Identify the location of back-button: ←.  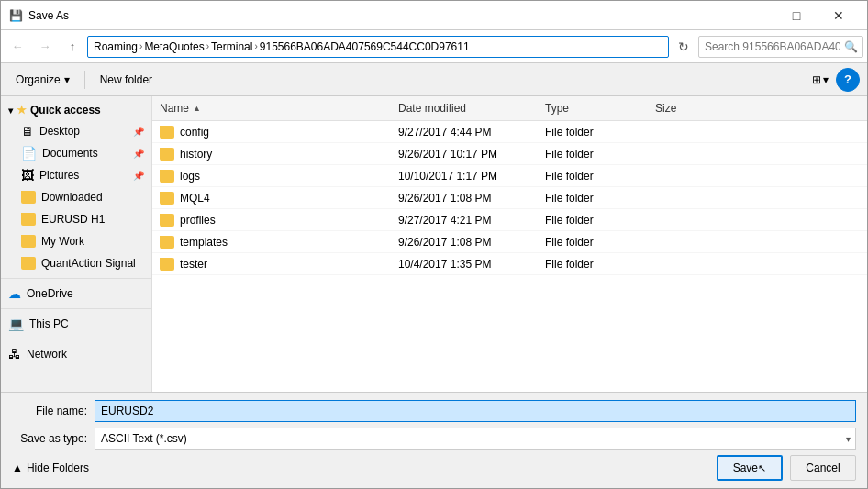
(17, 47).